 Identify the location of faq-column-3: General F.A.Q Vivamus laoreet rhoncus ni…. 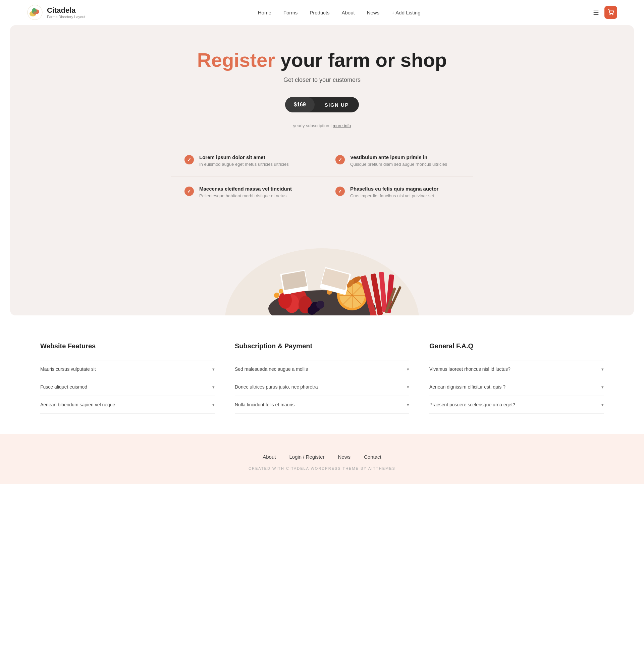
(516, 378).